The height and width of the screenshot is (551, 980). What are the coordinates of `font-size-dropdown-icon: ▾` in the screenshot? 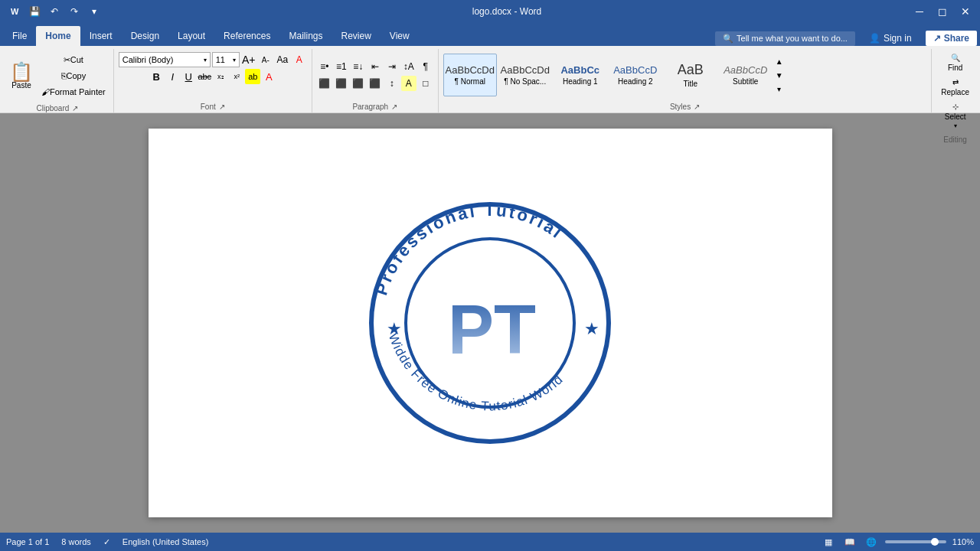 It's located at (234, 60).